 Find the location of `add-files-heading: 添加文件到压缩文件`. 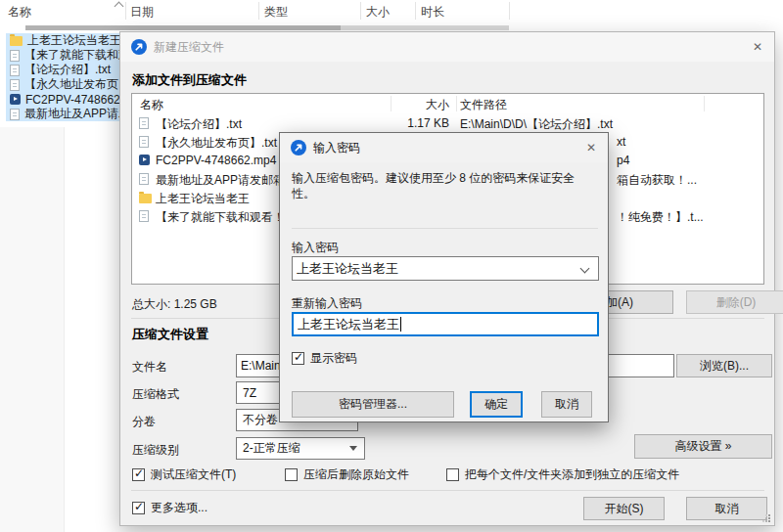

add-files-heading: 添加文件到压缩文件 is located at coordinates (190, 80).